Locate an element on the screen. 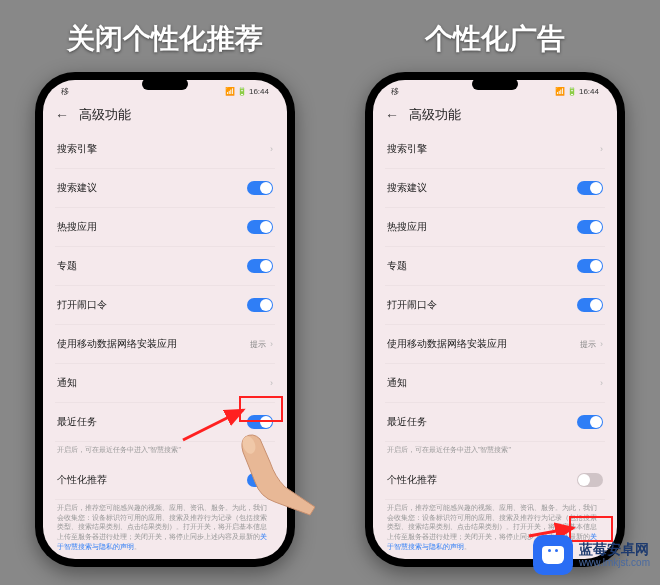 The image size is (660, 585). watermark-url: www.lmkjst.com is located at coordinates (614, 562).